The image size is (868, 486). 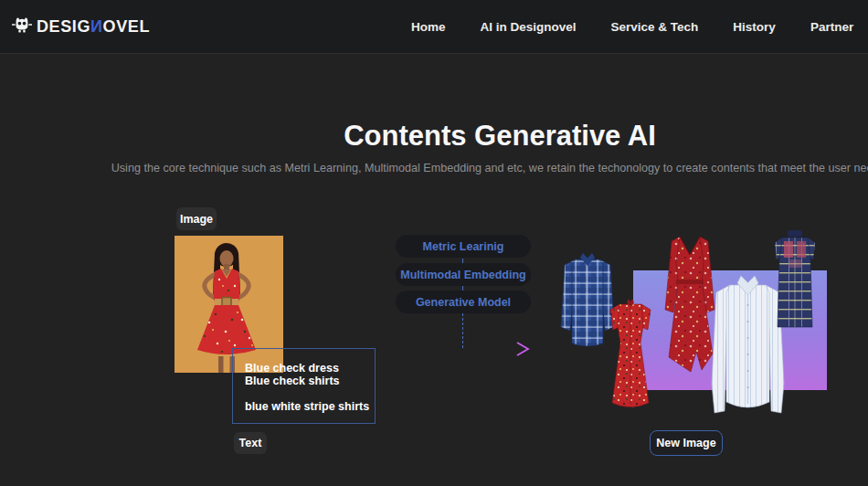 I want to click on input-text-label: Text, so click(x=250, y=443).